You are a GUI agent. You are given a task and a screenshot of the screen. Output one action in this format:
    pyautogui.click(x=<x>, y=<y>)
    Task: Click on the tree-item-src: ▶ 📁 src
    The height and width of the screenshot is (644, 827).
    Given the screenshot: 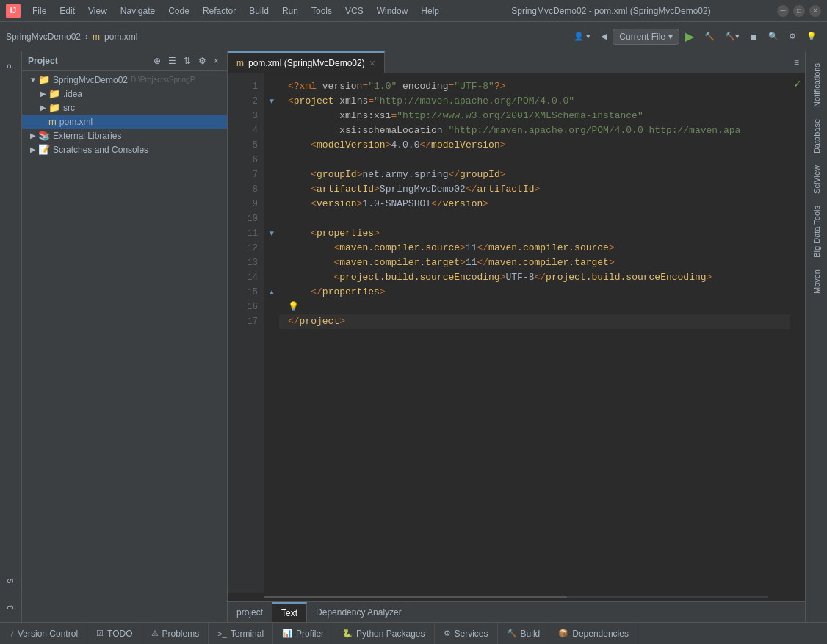 What is the action you would take?
    pyautogui.click(x=125, y=107)
    